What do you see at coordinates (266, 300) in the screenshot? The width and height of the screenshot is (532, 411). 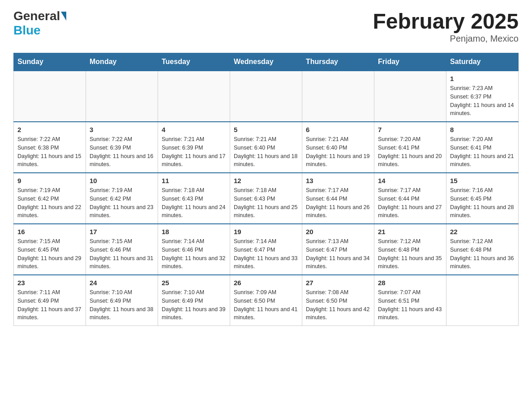 I see `calendar-week-row: 23Sunrise: 7:11 AMSunset: 6:49 PMDayligh…` at bounding box center [266, 300].